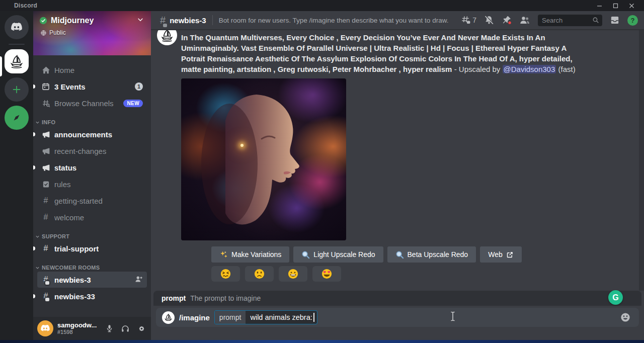  Describe the element at coordinates (17, 118) in the screenshot. I see `explore-servers-button` at that location.